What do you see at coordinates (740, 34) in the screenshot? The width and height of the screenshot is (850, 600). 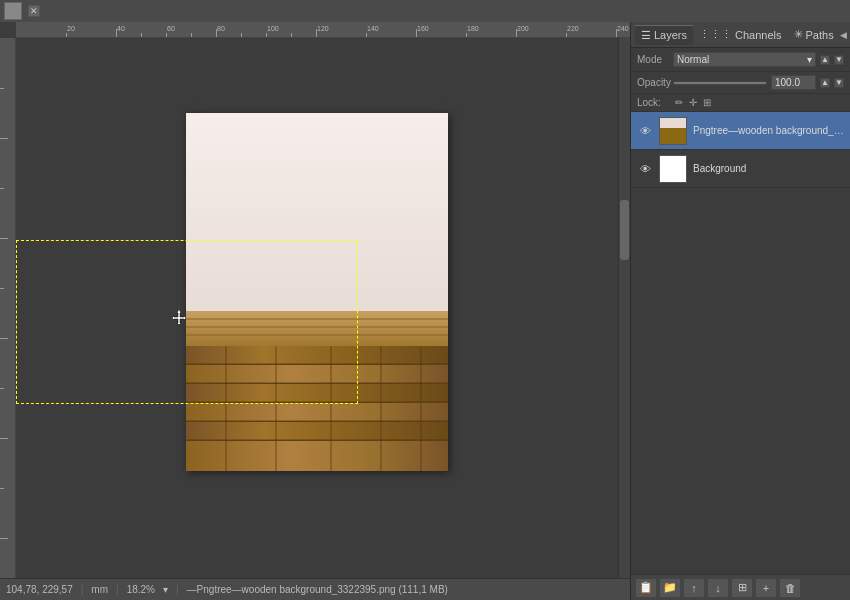 I see `tab-channels: ⋮⋮⋮ Channels` at bounding box center [740, 34].